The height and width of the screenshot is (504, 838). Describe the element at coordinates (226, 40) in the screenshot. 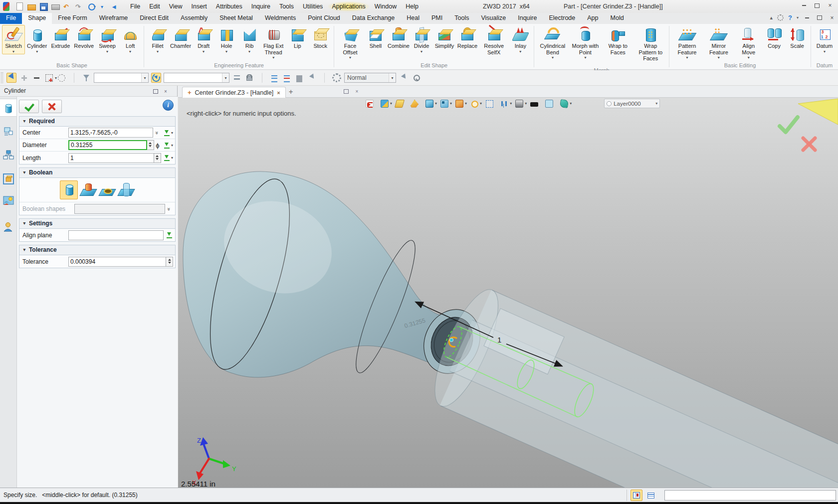

I see `ribbon-button-hole: Hole ▾` at that location.